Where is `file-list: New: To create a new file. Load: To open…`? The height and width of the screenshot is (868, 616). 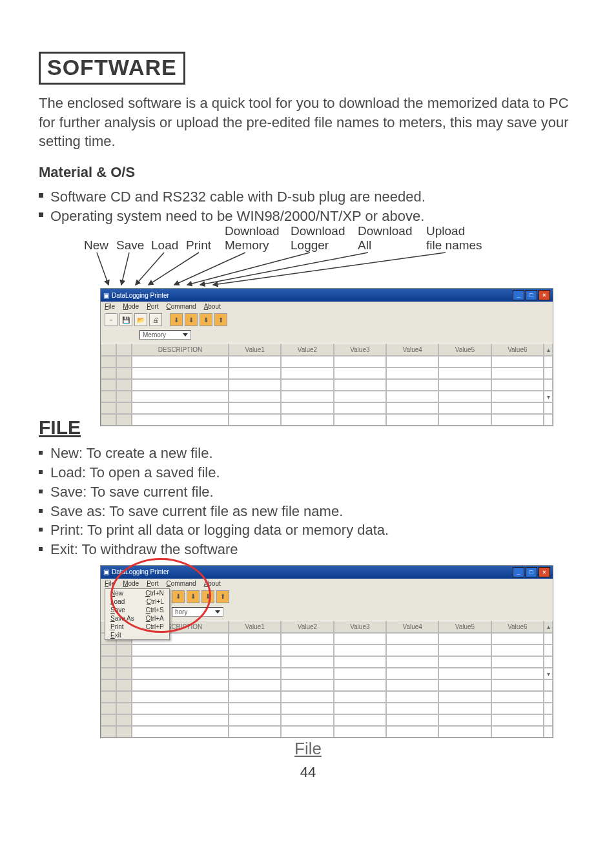 file-list: New: To create a new file. Load: To open… is located at coordinates (308, 501).